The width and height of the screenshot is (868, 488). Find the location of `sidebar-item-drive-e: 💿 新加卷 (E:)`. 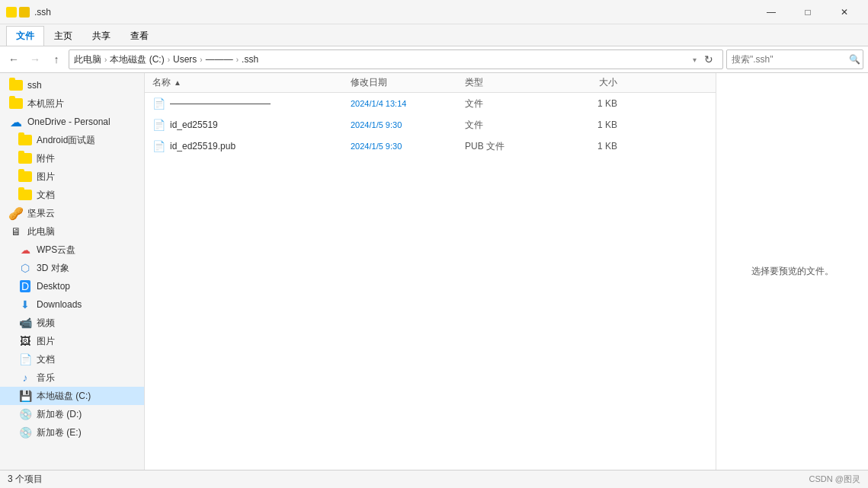

sidebar-item-drive-e: 💿 新加卷 (E:) is located at coordinates (72, 432).